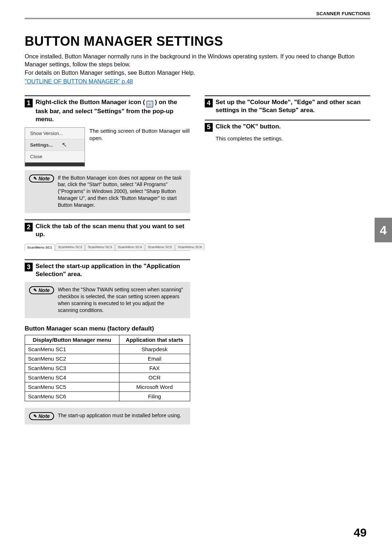 The height and width of the screenshot is (554, 392). Describe the element at coordinates (55, 147) in the screenshot. I see `popup-menu-screenshot: Show Version... Settings... Close ↖` at that location.